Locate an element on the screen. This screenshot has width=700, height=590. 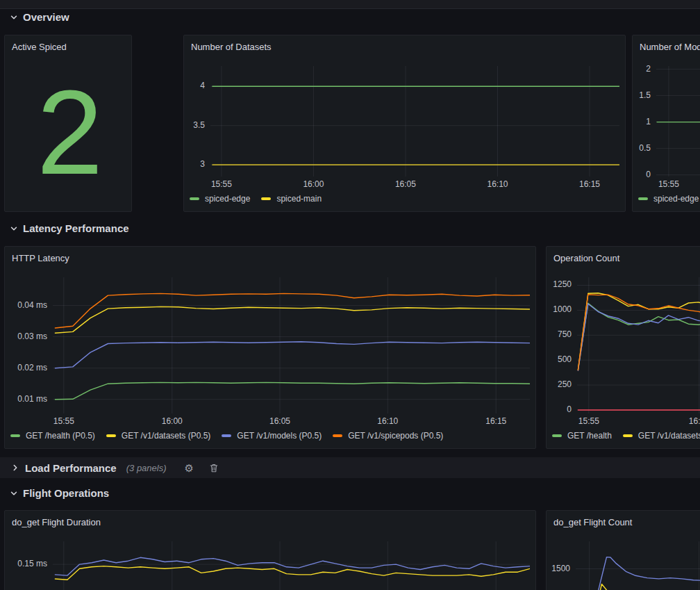
legend-item: GET /v1/datasets (P0.5) is located at coordinates (158, 436).